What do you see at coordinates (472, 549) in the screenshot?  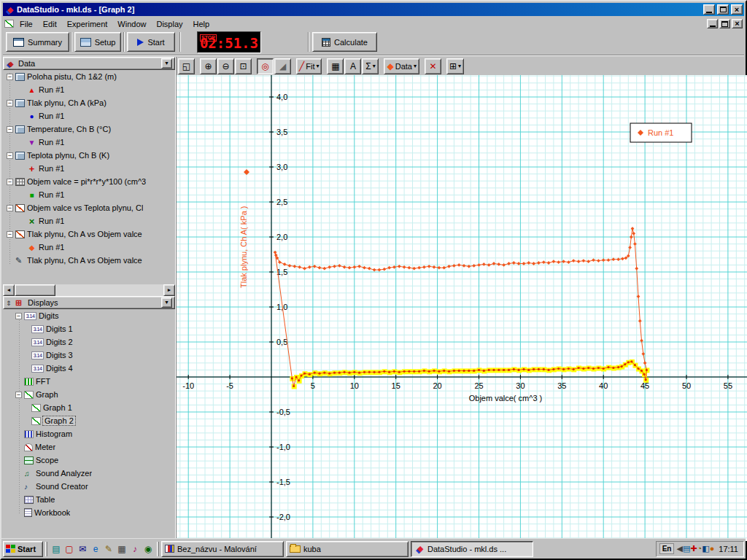 I see `task-button: DataStudio - mkl.ds ...` at bounding box center [472, 549].